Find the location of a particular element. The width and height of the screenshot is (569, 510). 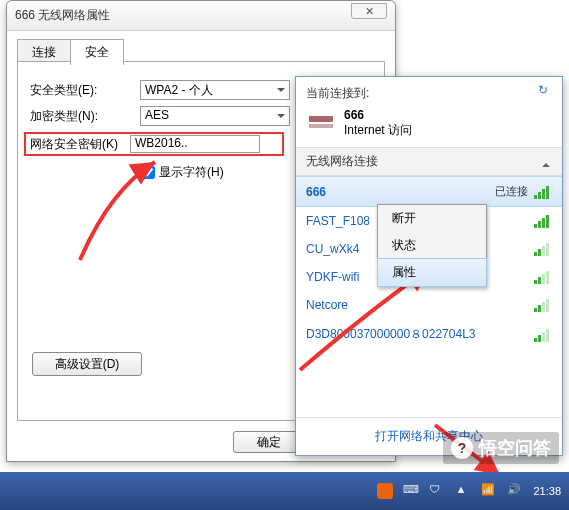

current-connection: 666 Internet 访问 is located at coordinates (429, 126).